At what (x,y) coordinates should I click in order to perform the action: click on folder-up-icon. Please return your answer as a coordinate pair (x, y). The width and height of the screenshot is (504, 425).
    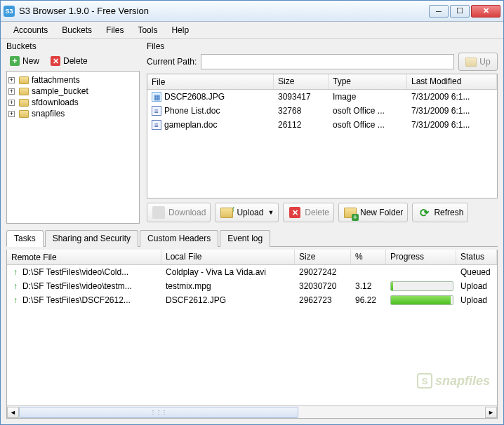
    Looking at the image, I should click on (471, 62).